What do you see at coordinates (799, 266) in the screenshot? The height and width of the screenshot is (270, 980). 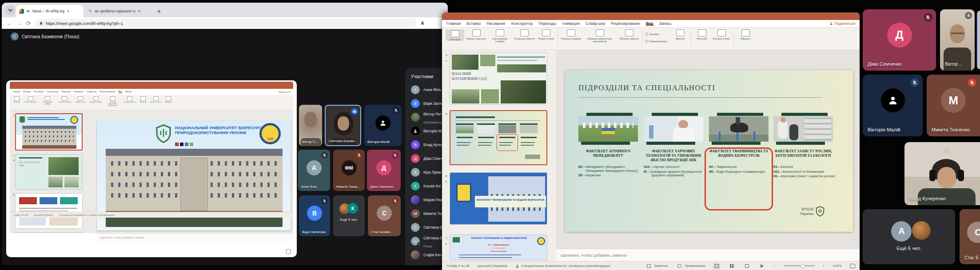 I see `zoom-slider` at bounding box center [799, 266].